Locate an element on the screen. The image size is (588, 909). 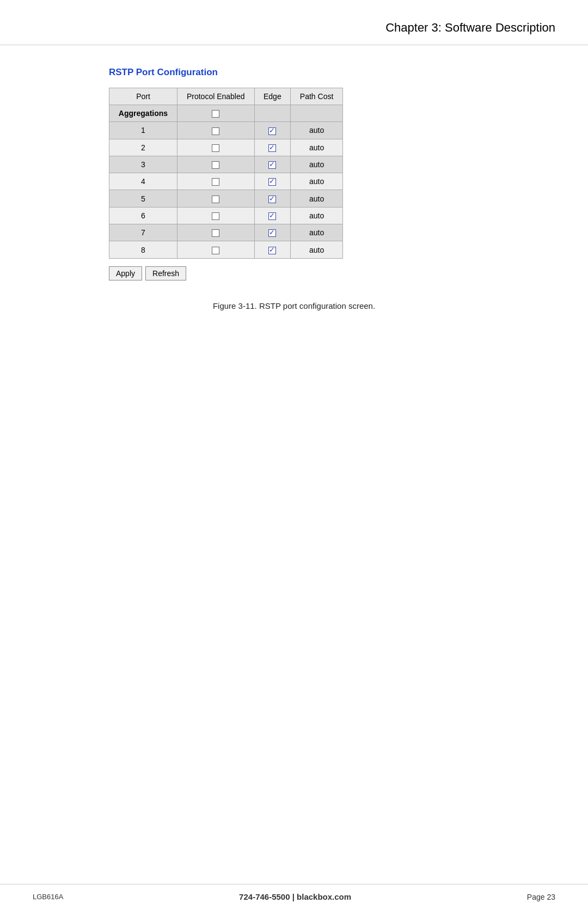
table-row: 4 auto is located at coordinates (226, 182).